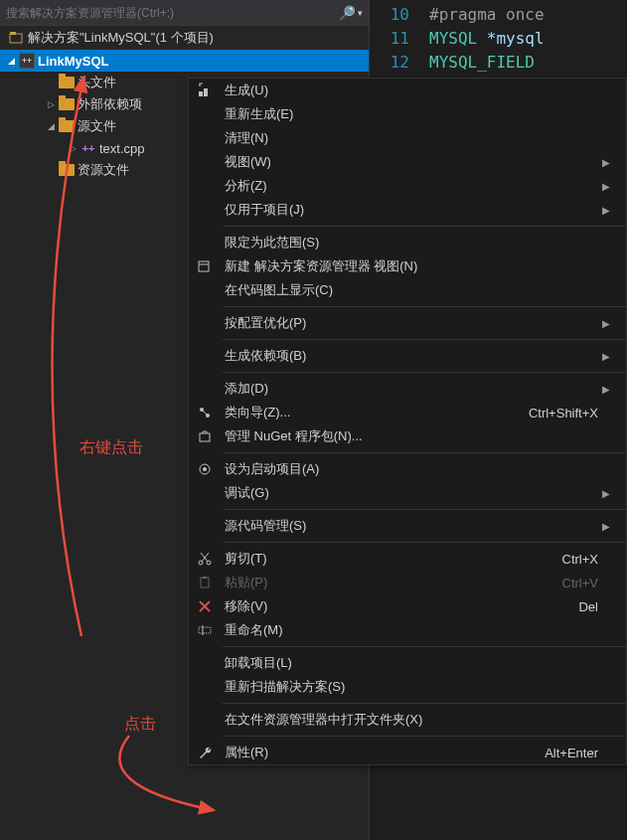 The height and width of the screenshot is (840, 627). I want to click on search-bar: 🔍 ▾, so click(185, 13).